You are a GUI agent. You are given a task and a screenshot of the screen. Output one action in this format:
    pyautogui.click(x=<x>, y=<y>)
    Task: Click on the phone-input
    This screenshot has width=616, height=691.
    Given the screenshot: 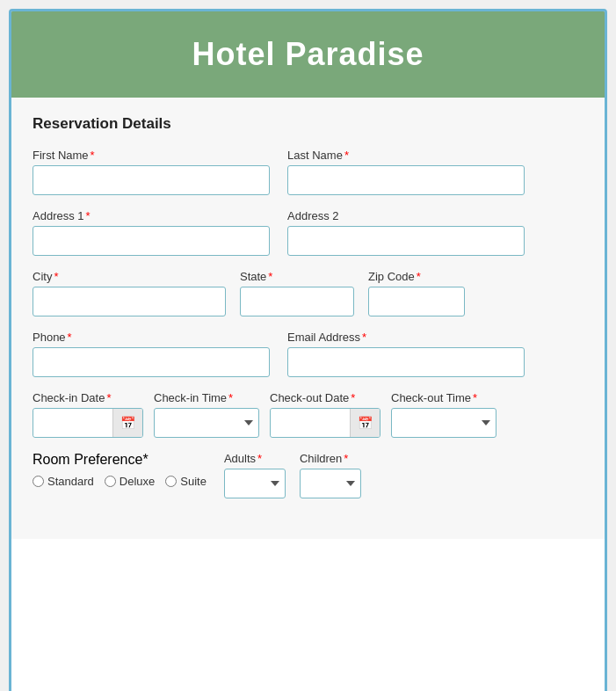 What is the action you would take?
    pyautogui.click(x=151, y=362)
    